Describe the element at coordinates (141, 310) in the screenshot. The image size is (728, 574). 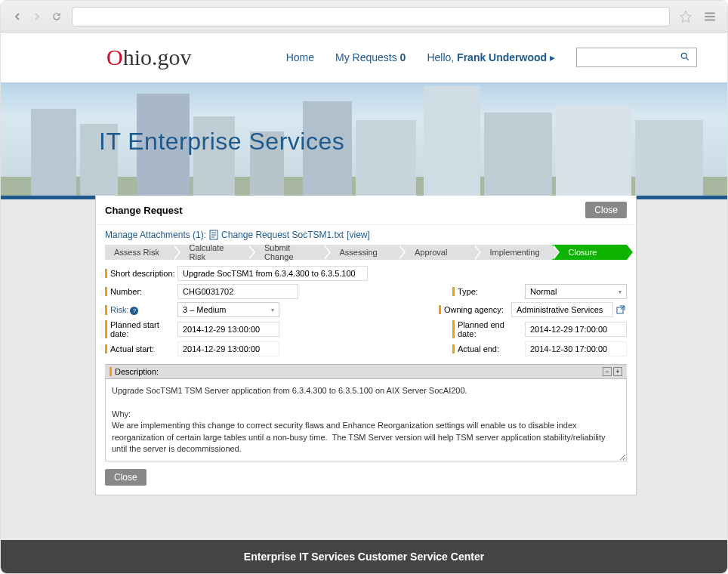
I see `risk-label: Risk:?` at that location.